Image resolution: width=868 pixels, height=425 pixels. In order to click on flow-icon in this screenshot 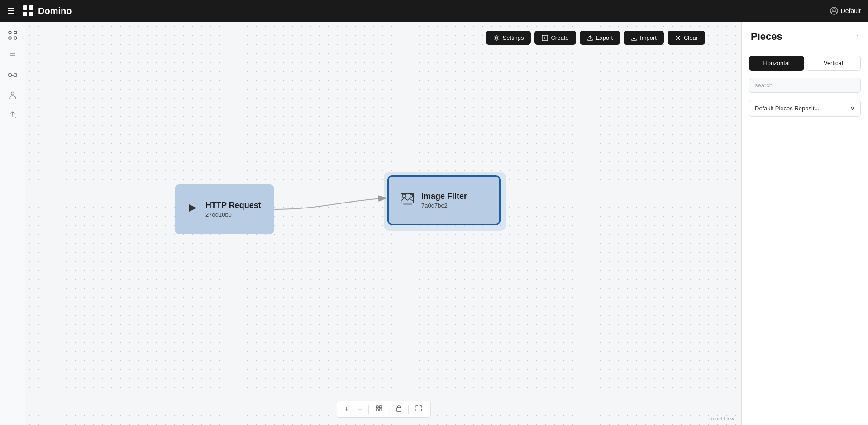, I will do `click(13, 75)`.